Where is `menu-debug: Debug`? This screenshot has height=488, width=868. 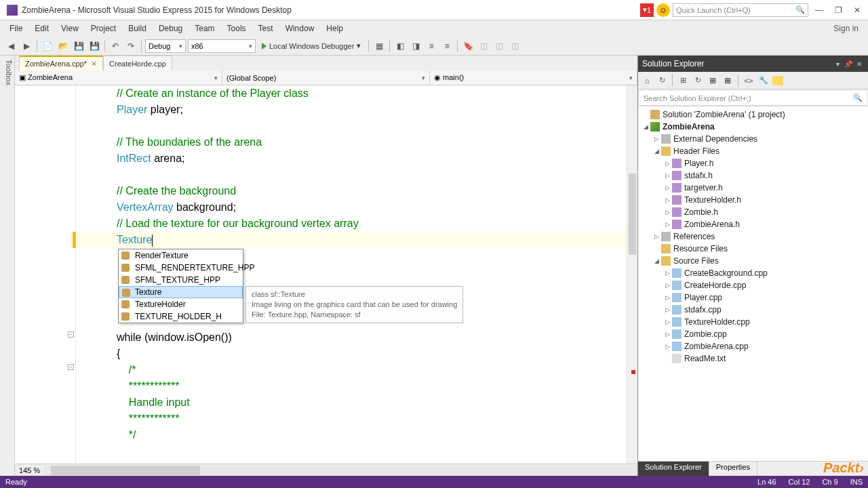
menu-debug: Debug is located at coordinates (171, 28).